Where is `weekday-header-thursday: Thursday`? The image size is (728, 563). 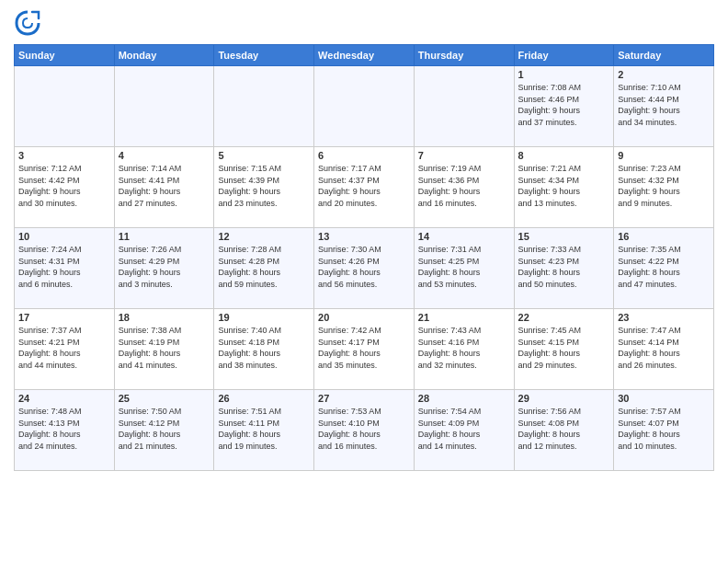 weekday-header-thursday: Thursday is located at coordinates (463, 55).